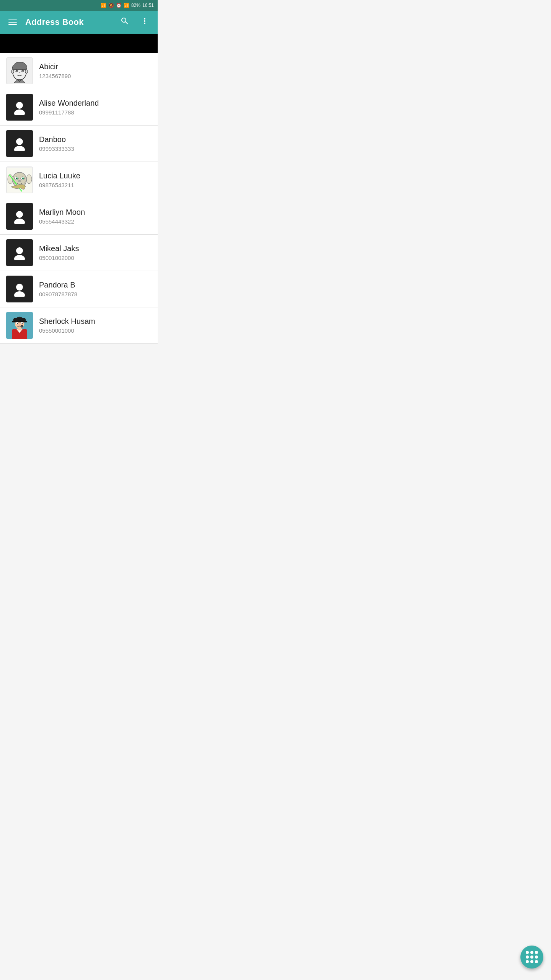  Describe the element at coordinates (95, 180) in the screenshot. I see `contact-info: Lucia Luuke 09876543211` at that location.